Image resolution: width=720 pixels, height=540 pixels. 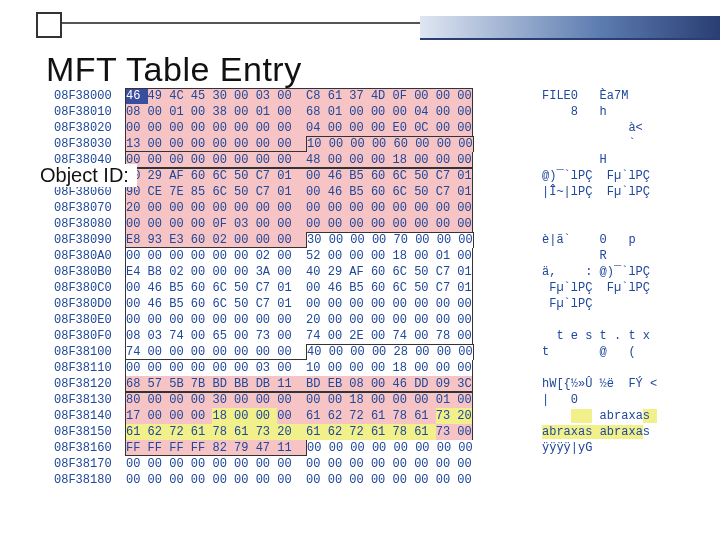 What do you see at coordinates (360, 240) in the screenshot?
I see `hex-row: 08F38090E8 93 E3 60 02 00 00 00 30 00 00…` at bounding box center [360, 240].